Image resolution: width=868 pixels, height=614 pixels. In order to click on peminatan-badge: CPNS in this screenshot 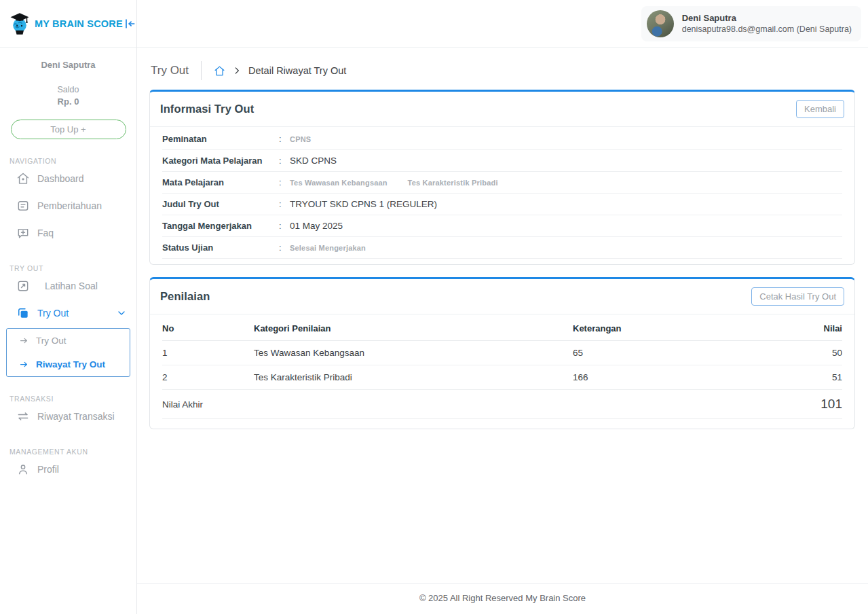, I will do `click(300, 139)`.